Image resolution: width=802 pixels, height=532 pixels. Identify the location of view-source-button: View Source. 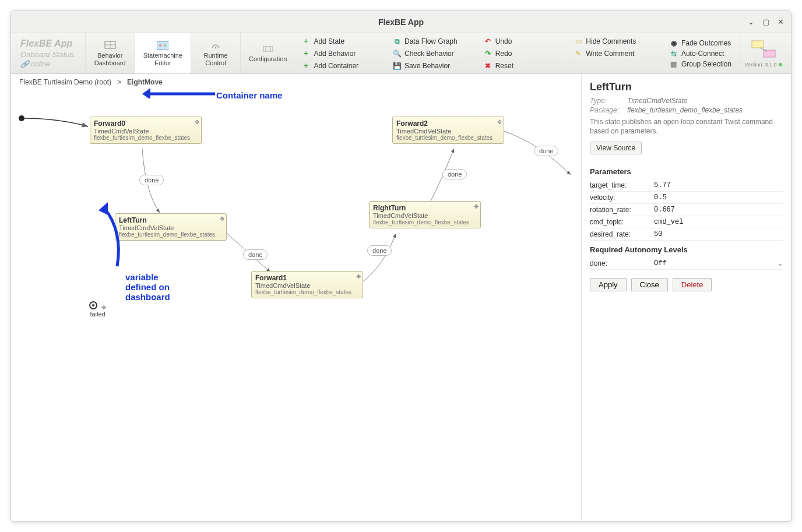
(615, 148).